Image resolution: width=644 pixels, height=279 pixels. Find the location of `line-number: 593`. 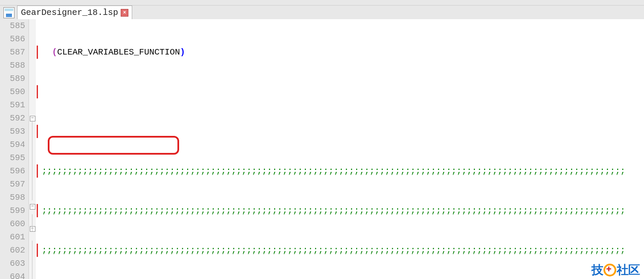

line-number: 593 is located at coordinates (13, 131).